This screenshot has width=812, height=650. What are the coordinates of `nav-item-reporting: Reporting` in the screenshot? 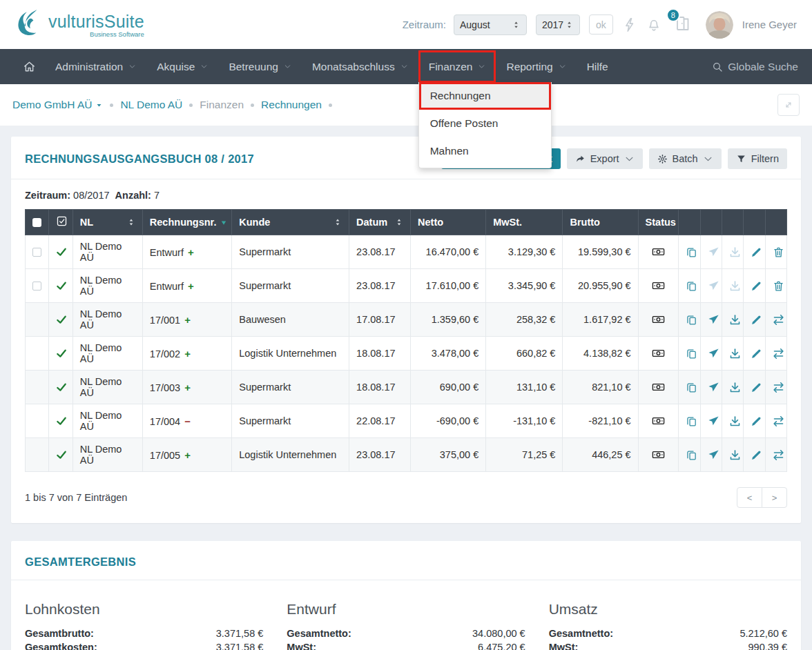 It's located at (536, 66).